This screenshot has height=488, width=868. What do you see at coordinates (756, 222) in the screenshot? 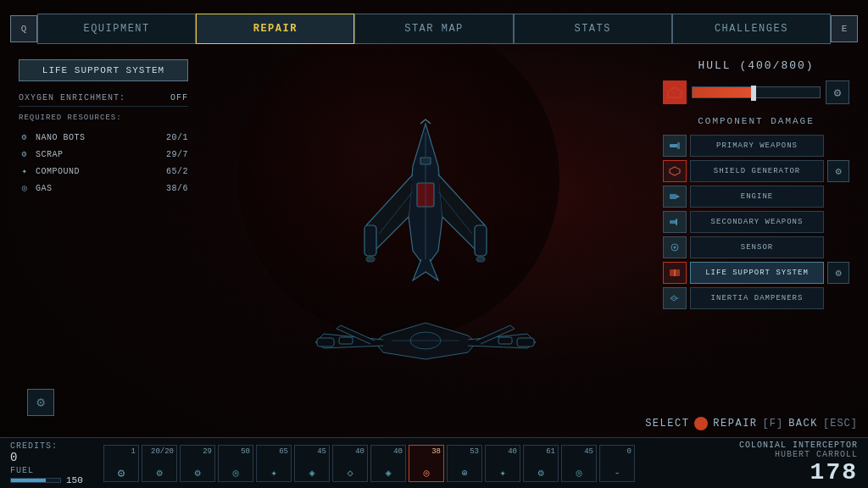
I see `comp-row-secondary-weapons: Secondary Weapons` at bounding box center [756, 222].